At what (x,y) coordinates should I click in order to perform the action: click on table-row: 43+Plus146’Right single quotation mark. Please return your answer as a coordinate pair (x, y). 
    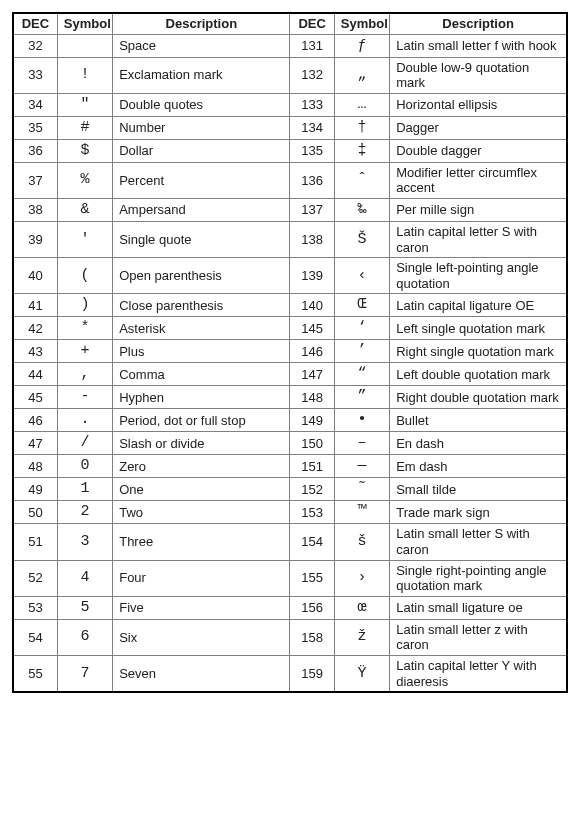
    Looking at the image, I should click on (290, 352).